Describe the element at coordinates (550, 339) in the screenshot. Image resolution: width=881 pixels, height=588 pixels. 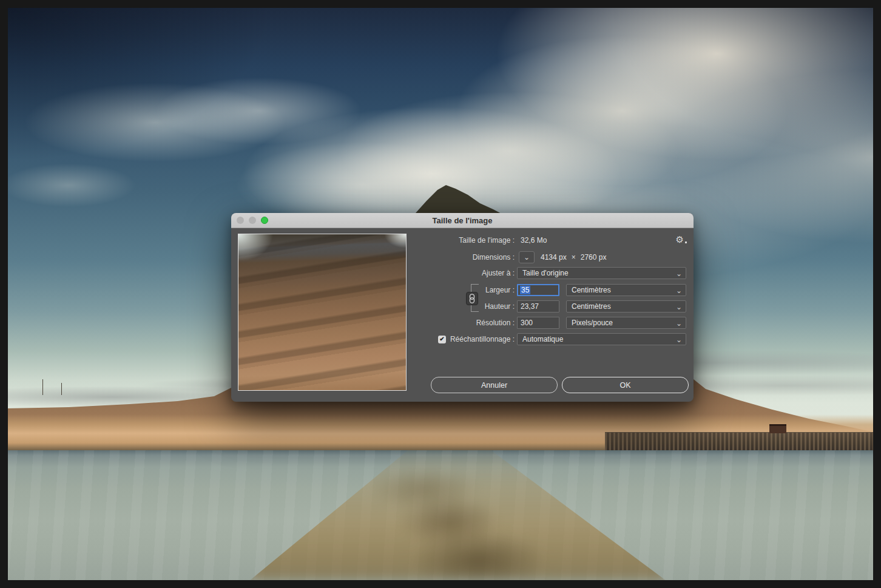
I see `row-resample: ✔ Rééchantillonnage : Automatique ⌄` at that location.